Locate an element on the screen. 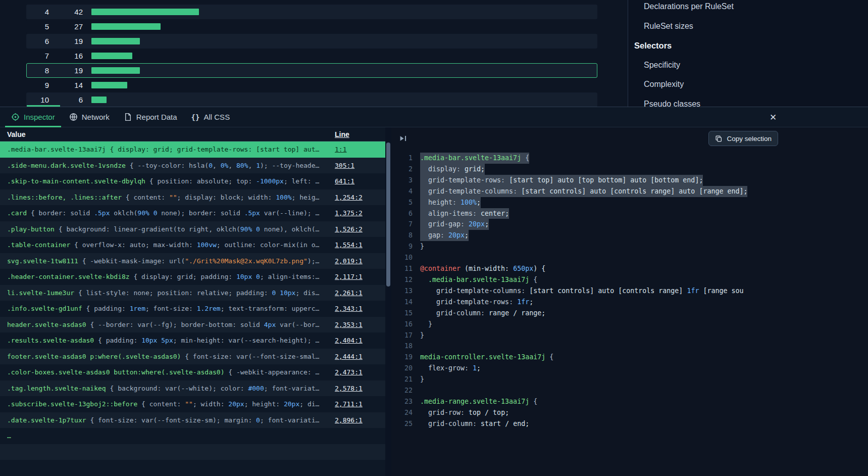  line-link: 1,554:1 is located at coordinates (348, 245).